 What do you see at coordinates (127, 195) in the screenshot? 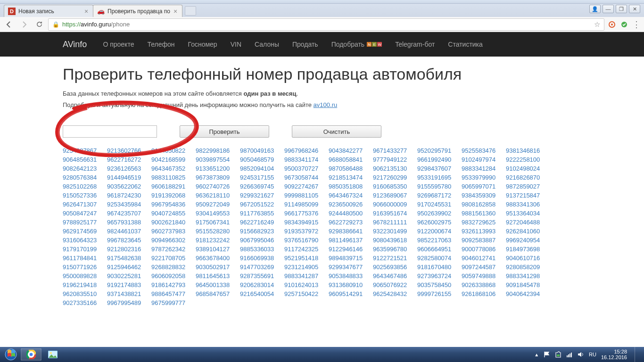
I see `phone-link: 9618724230` at bounding box center [127, 195].